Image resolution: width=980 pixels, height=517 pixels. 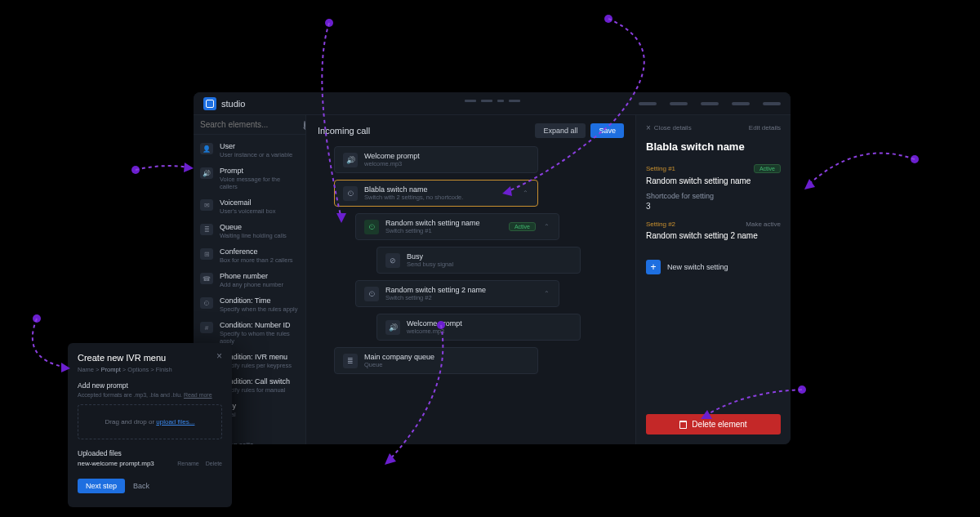 What do you see at coordinates (661, 224) in the screenshot?
I see `setting-number: Setting #2` at bounding box center [661, 224].